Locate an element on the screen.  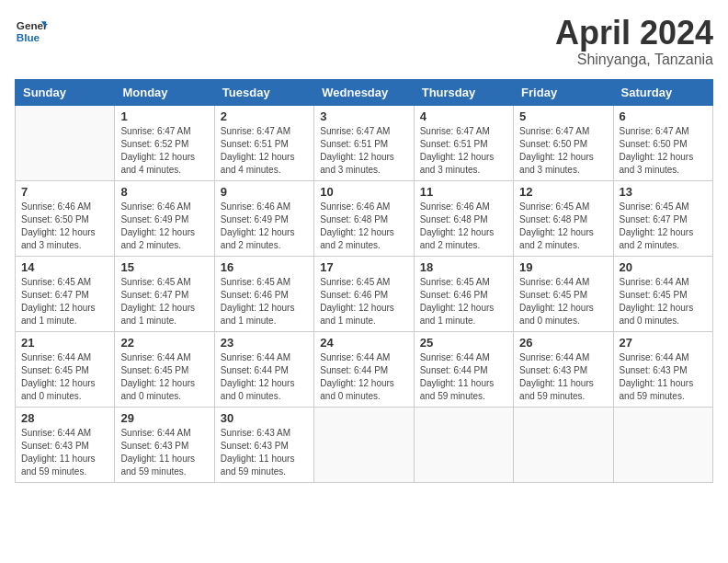
svg-text: General is located at coordinates (32, 26).